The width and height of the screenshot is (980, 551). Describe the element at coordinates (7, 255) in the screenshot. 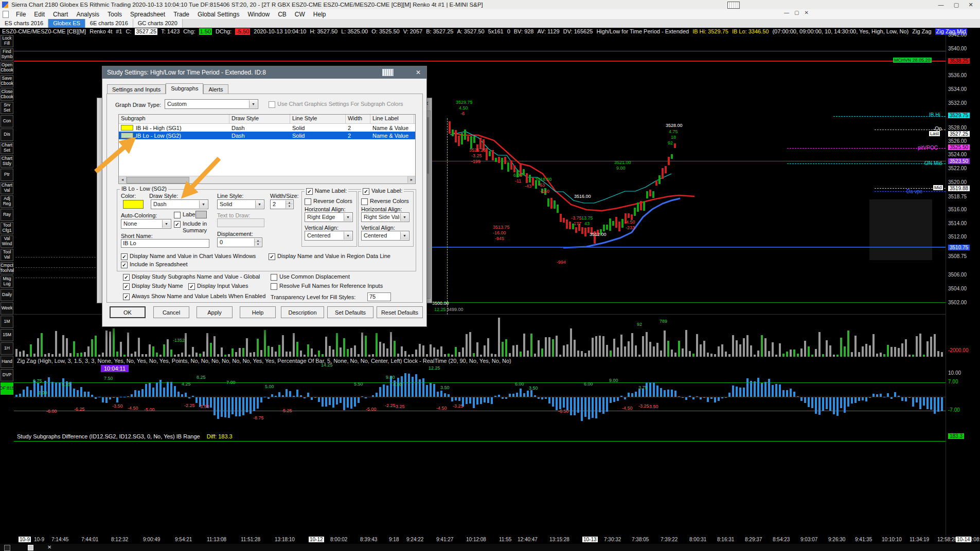

I see `sidebar-button-tool-val: Tool Val` at that location.